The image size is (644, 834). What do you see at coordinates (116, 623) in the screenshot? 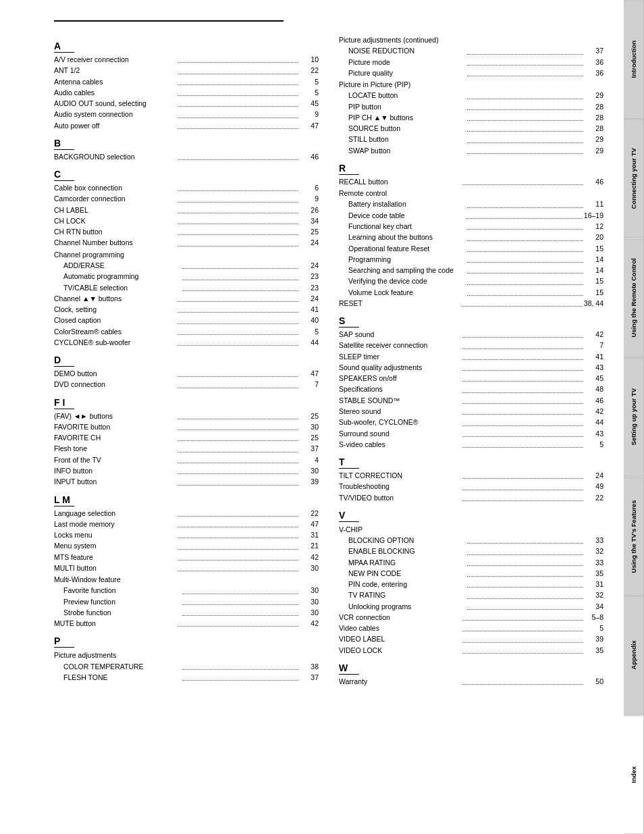
I see `entry-name: MUTE button` at bounding box center [116, 623].